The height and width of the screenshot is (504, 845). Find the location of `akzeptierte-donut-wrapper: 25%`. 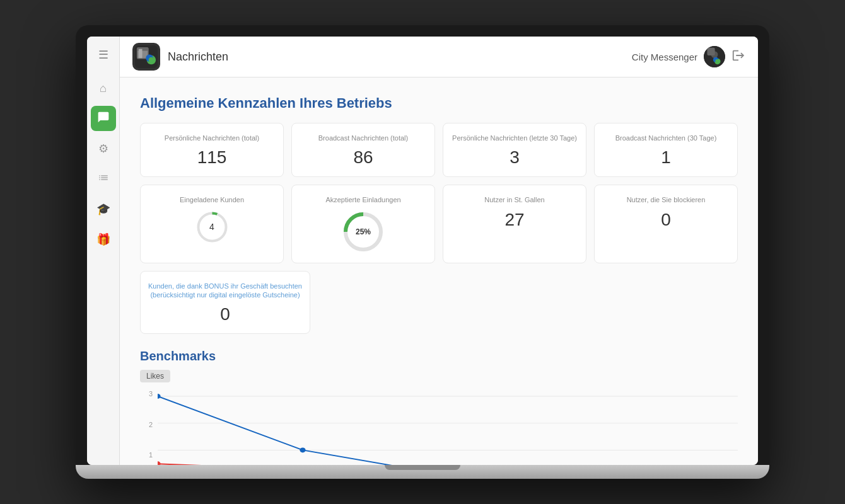

akzeptierte-donut-wrapper: 25% is located at coordinates (363, 232).